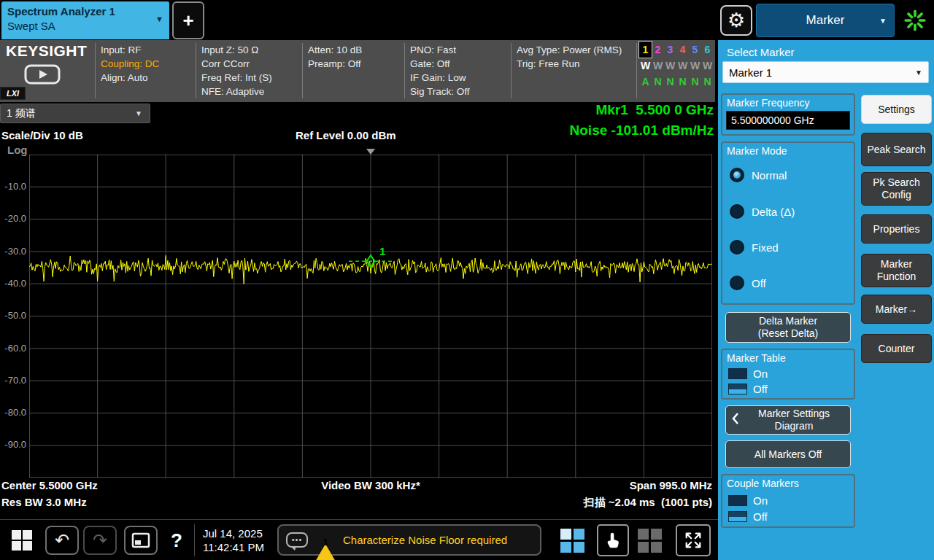 This screenshot has height=560, width=934. I want to click on y-axis-label: -80.0, so click(13, 413).